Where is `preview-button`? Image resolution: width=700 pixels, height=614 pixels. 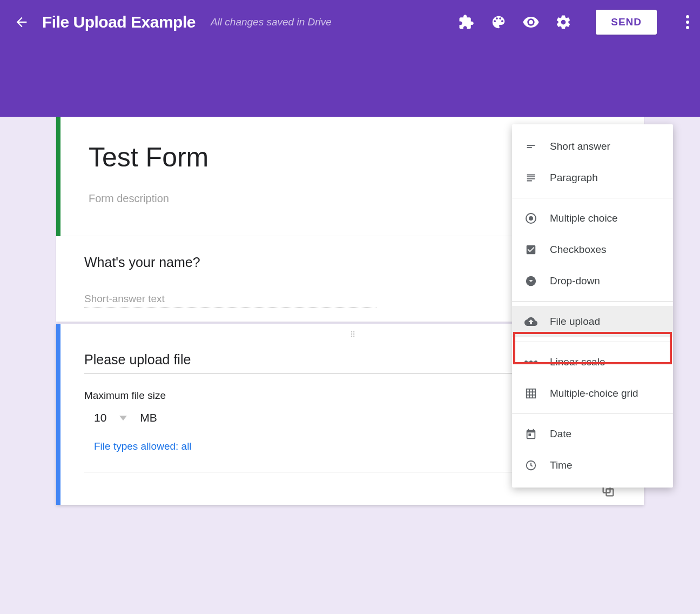
preview-button is located at coordinates (531, 22).